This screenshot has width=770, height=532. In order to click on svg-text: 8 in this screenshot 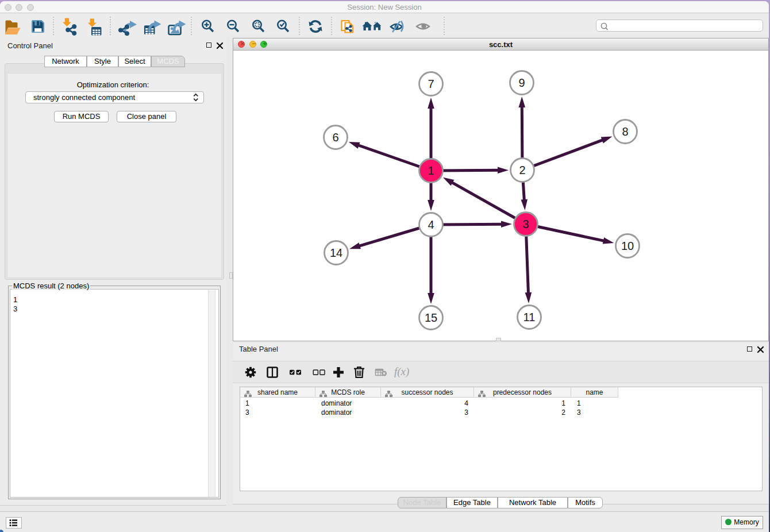, I will do `click(625, 132)`.